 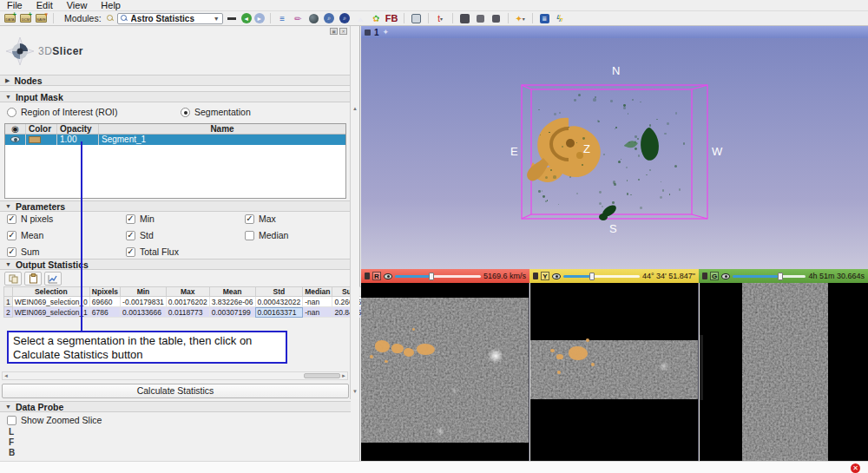 What do you see at coordinates (295, 235) in the screenshot?
I see `checkbox-median: Median` at bounding box center [295, 235].